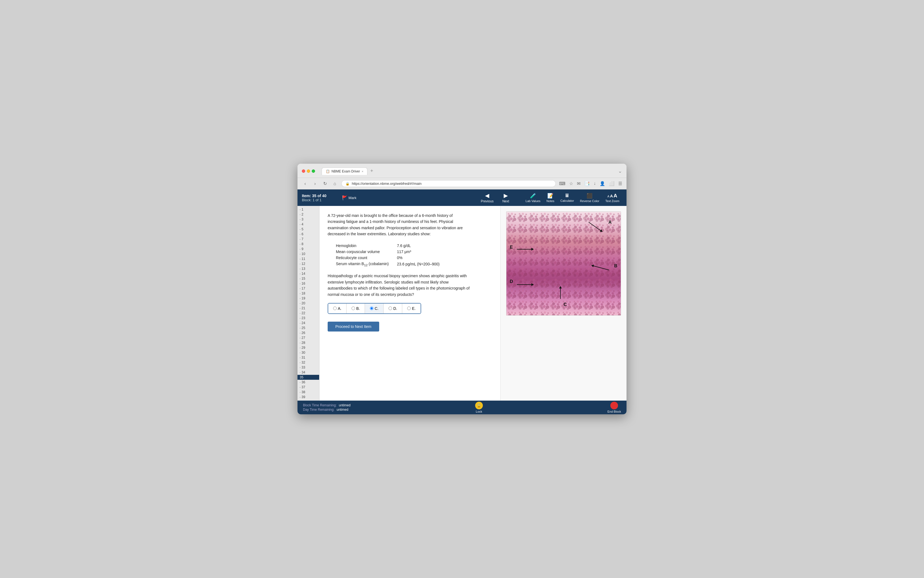 The image size is (924, 578). What do you see at coordinates (414, 308) in the screenshot?
I see `choice-e-label: E.` at bounding box center [414, 308].